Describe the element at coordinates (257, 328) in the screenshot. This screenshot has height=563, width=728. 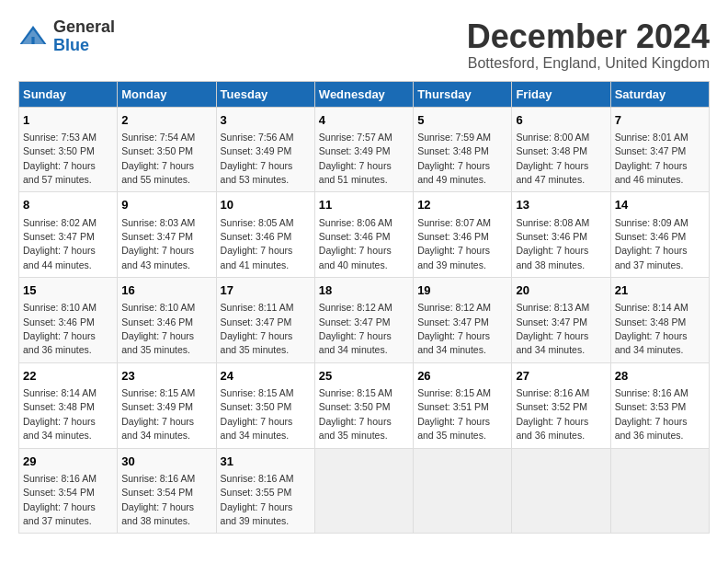
I see `day-info: Sunrise: 8:11 AMSunset: 3:47 PMDaylight:…` at that location.